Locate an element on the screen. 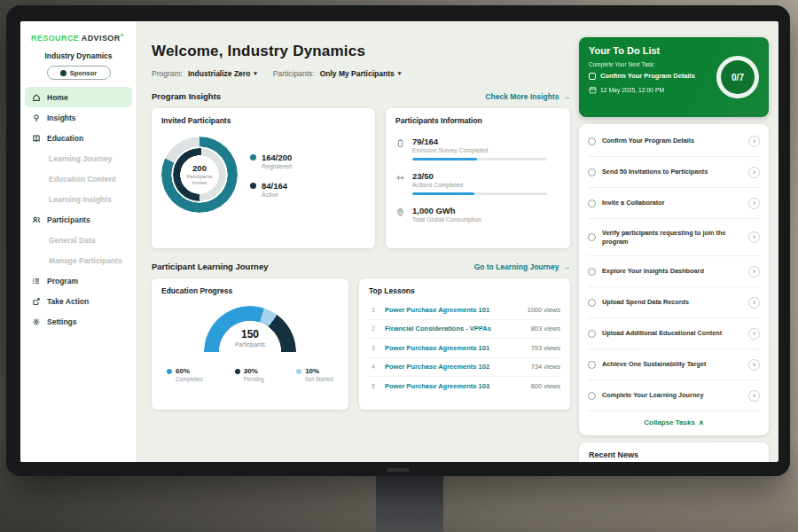  legend-item-active: 84/164 Active is located at coordinates (271, 190).